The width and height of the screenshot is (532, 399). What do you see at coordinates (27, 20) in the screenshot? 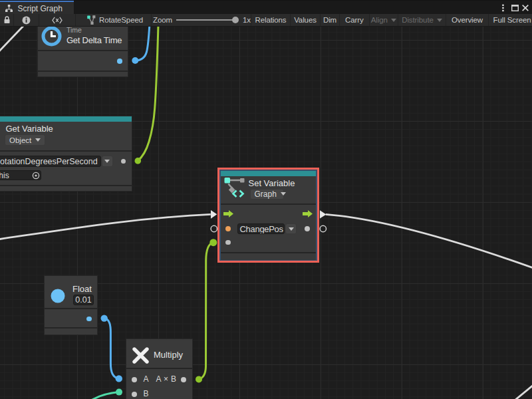
I see `info-icon` at bounding box center [27, 20].